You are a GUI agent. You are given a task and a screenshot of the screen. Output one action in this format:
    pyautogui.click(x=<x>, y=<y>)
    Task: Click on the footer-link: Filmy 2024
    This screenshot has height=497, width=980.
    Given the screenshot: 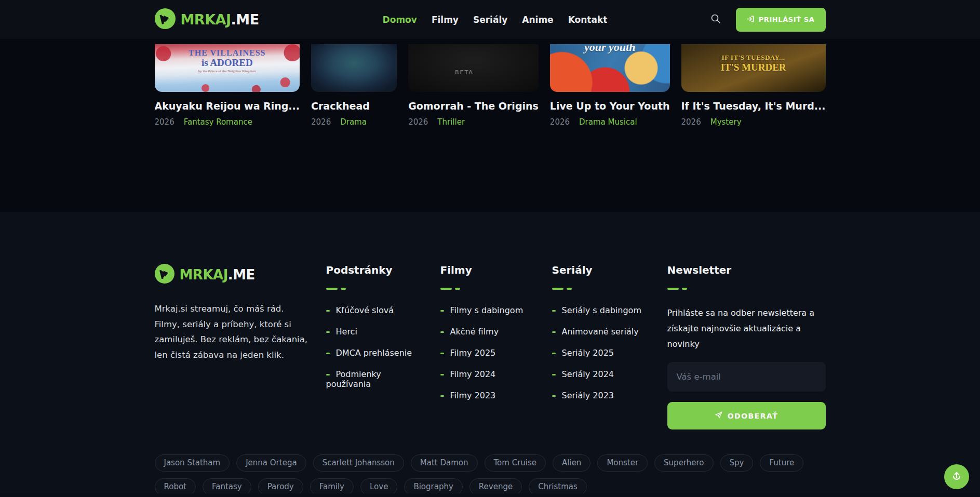 What is the action you would take?
    pyautogui.click(x=488, y=374)
    